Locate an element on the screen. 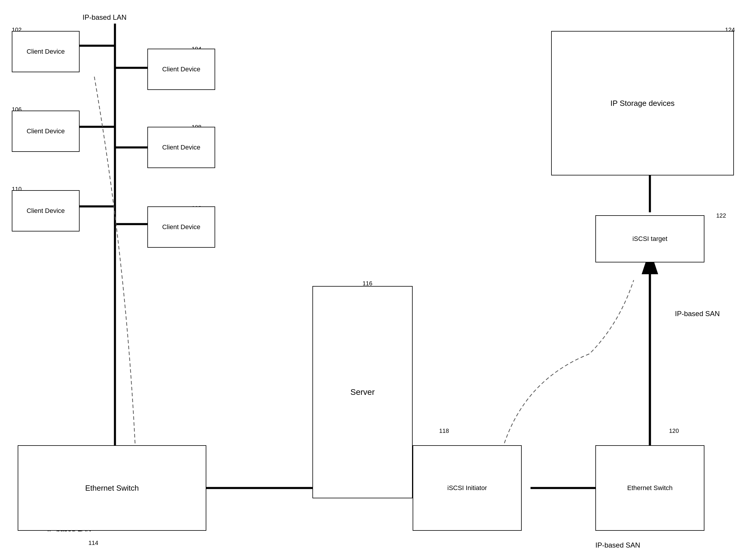 This screenshot has width=756, height=557. client-device-106: Client Device is located at coordinates (46, 131).